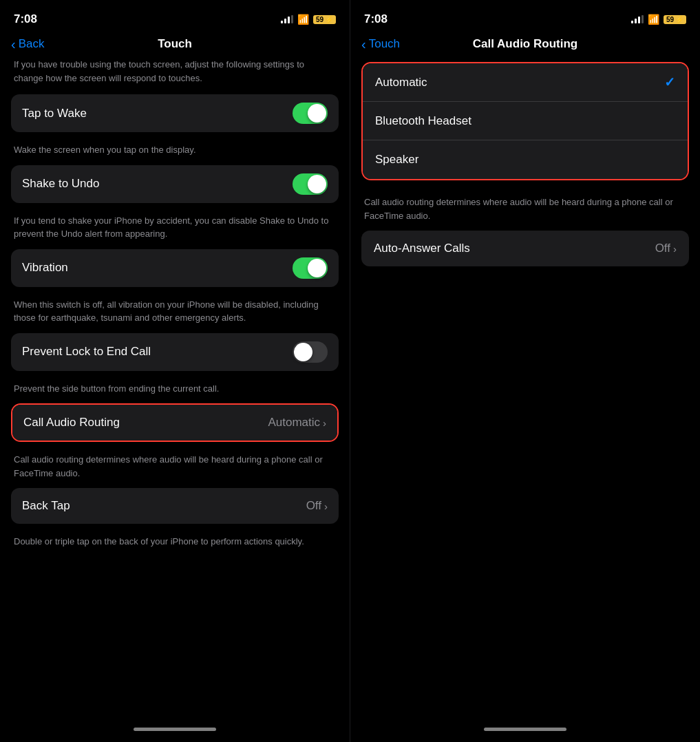  Describe the element at coordinates (175, 352) in the screenshot. I see `prevent-lock-item: Prevent Lock to End Call` at that location.